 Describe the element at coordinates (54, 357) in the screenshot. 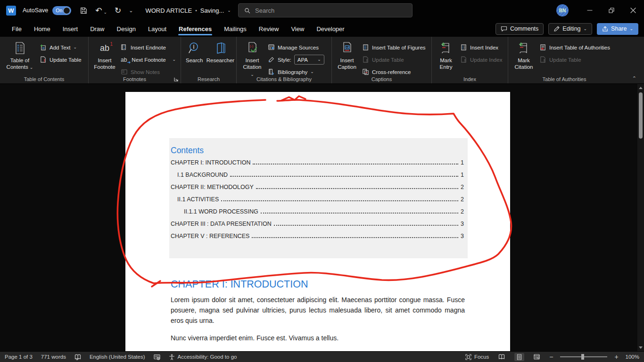

I see `word-count: 771 words` at that location.